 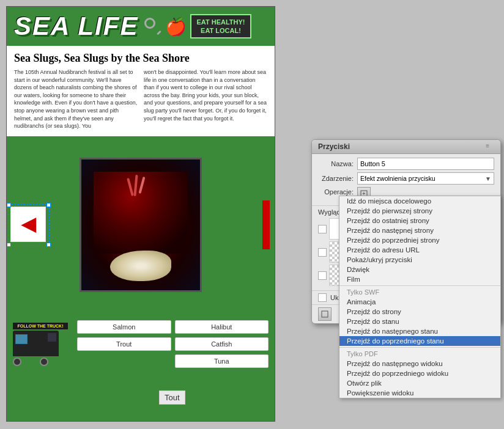 What do you see at coordinates (21, 339) in the screenshot?
I see `truck-window` at bounding box center [21, 339].